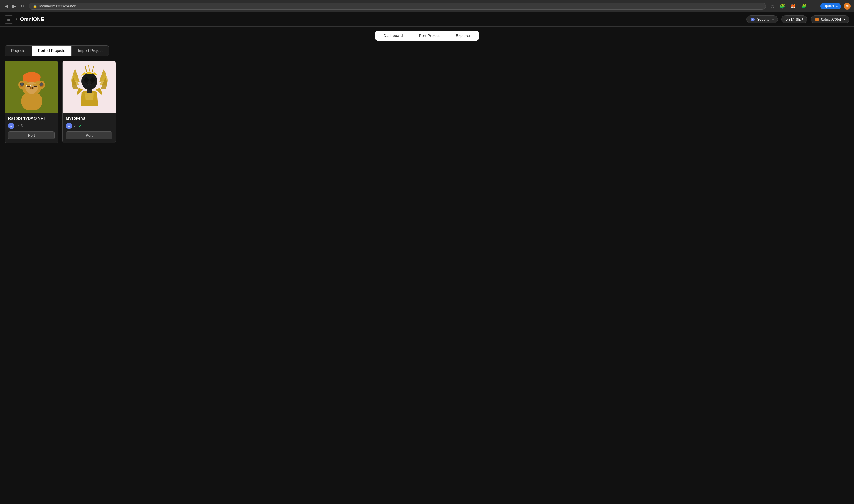 Image resolution: width=854 pixels, height=504 pixels. What do you see at coordinates (89, 126) in the screenshot?
I see `project-icons-mytoken3: Ξ ↗ ✔` at bounding box center [89, 126].